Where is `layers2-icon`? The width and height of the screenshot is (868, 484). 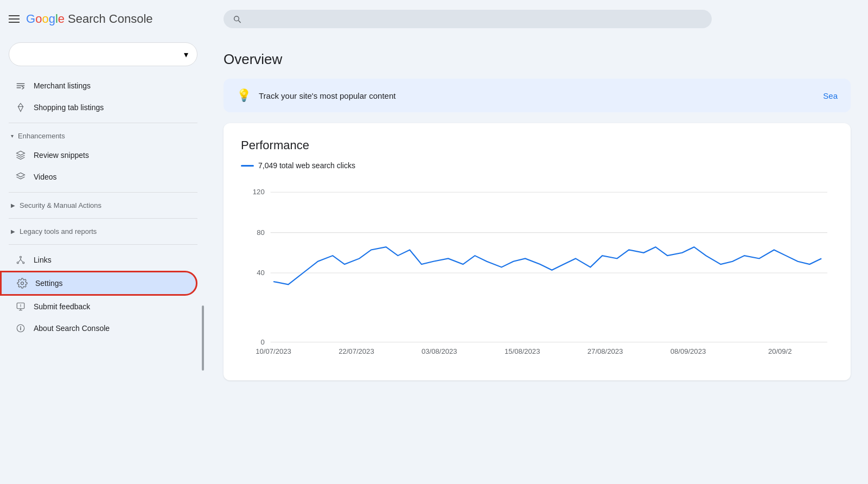 layers2-icon is located at coordinates (21, 177).